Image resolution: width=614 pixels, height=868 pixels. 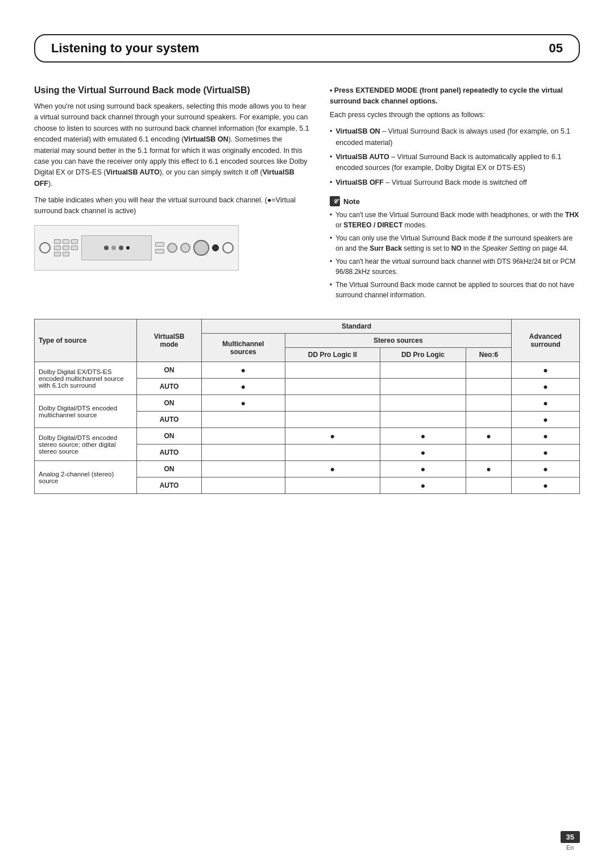 I want to click on source-type-3: Dolby Digital/DTS encoded stereo source;…, so click(x=86, y=445).